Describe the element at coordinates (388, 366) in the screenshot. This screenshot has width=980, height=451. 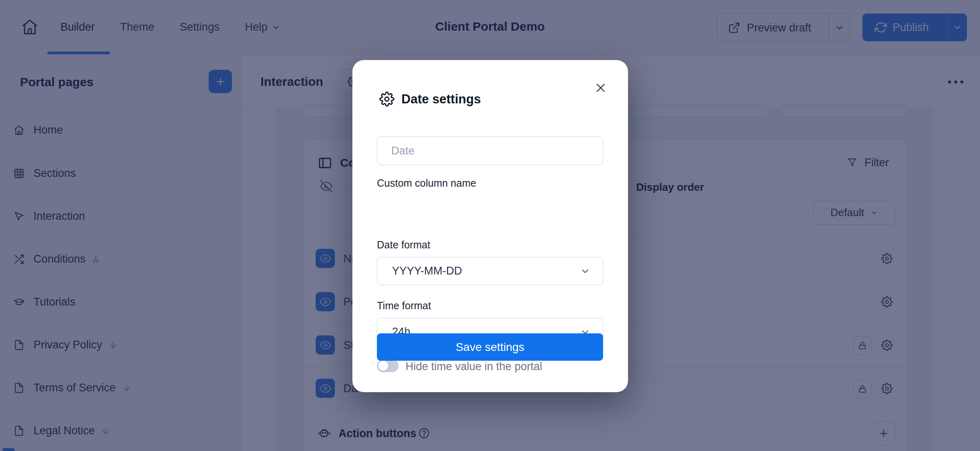
I see `hide-time-toggle` at that location.